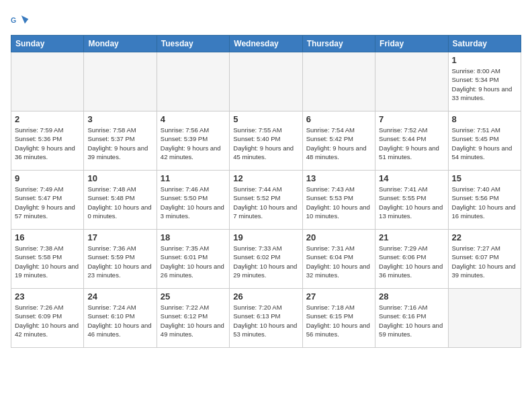 Image resolution: width=532 pixels, height=411 pixels. I want to click on calendar-cell: 17Sunrise: 7:36 AM Sunset: 5:59 PM Dayli…, so click(120, 259).